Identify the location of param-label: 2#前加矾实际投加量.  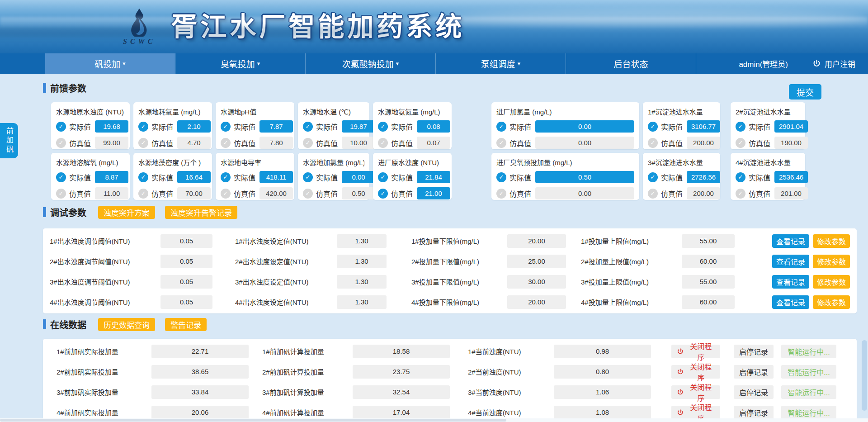
(104, 372).